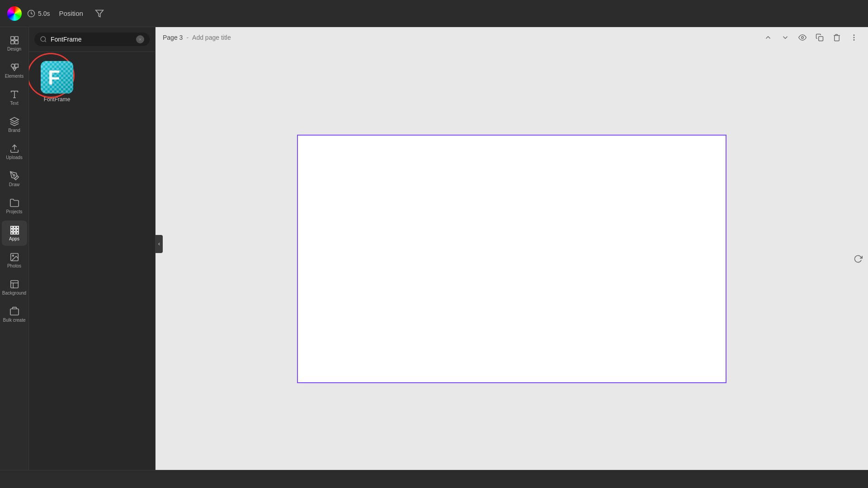 Image resolution: width=868 pixels, height=488 pixels. What do you see at coordinates (14, 206) in the screenshot?
I see `sidebar-item-projects: Projects` at bounding box center [14, 206].